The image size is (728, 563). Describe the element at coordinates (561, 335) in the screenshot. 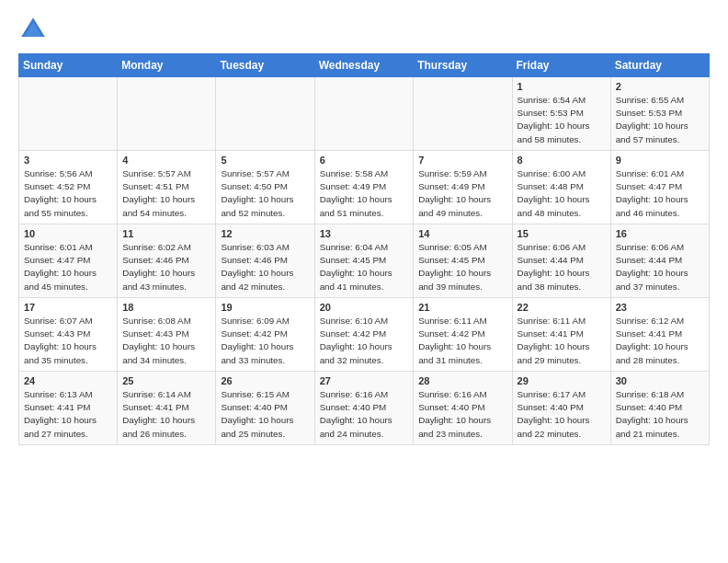

I see `calendar-cell: 22Sunrise: 6:11 AM Sunset: 4:41 PM Dayli…` at that location.